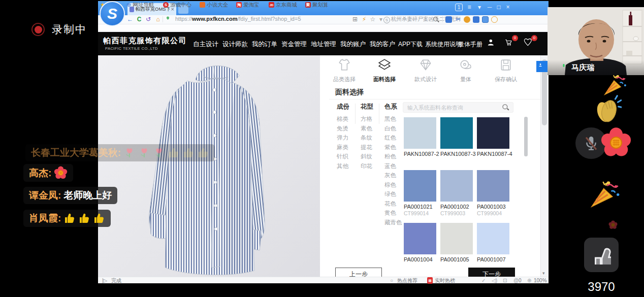 The height and width of the screenshot is (297, 644). Describe the element at coordinates (445, 280) in the screenshot. I see `status-hot-list: 实时热榜` at that location.